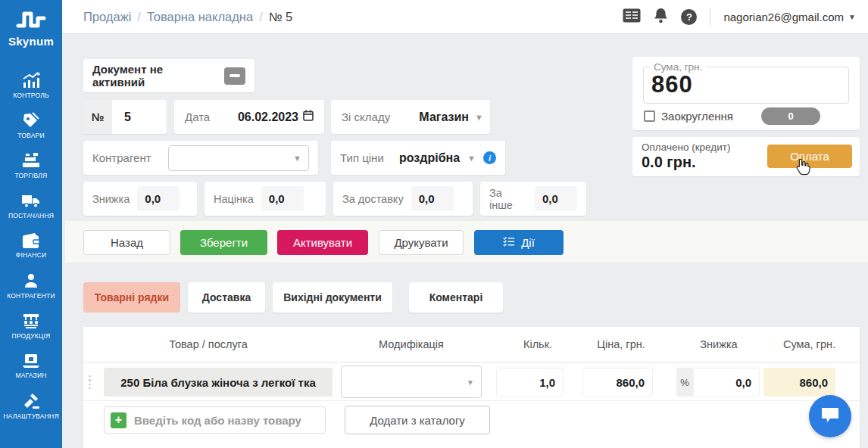  Describe the element at coordinates (239, 158) in the screenshot. I see `counterparty-select: ▼` at that location.